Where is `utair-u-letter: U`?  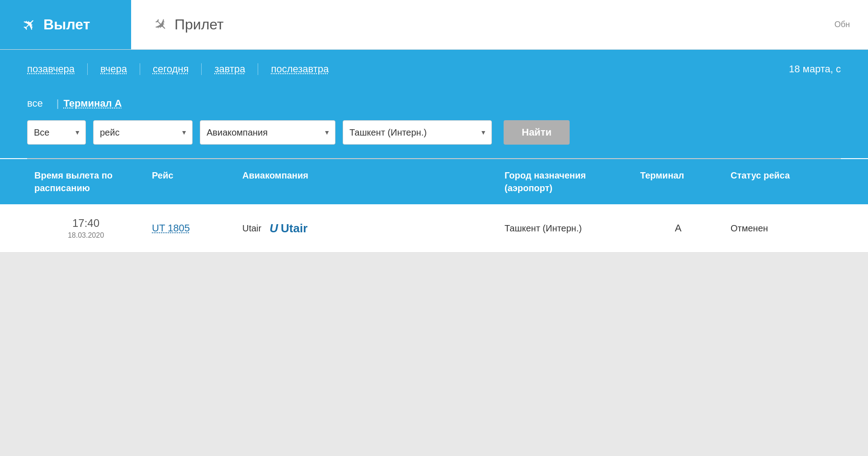
utair-u-letter: U is located at coordinates (274, 229).